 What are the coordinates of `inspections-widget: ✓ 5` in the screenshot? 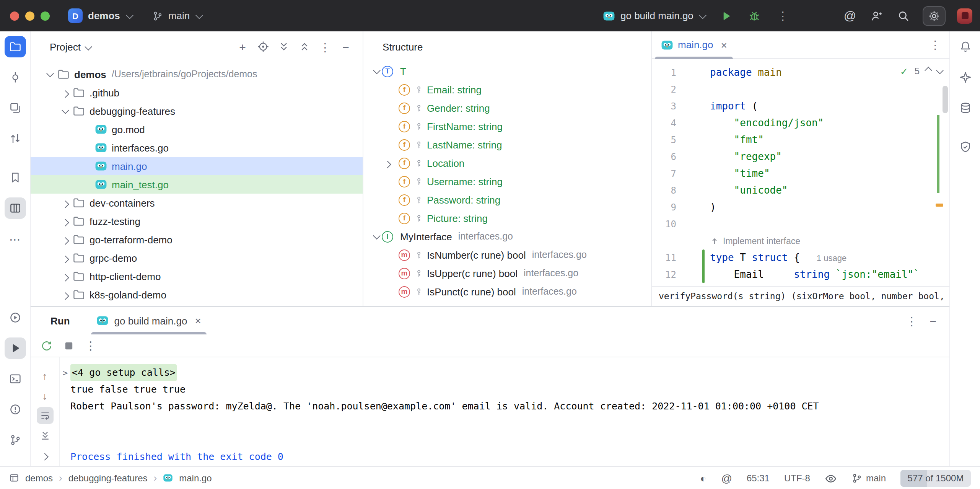 It's located at (921, 71).